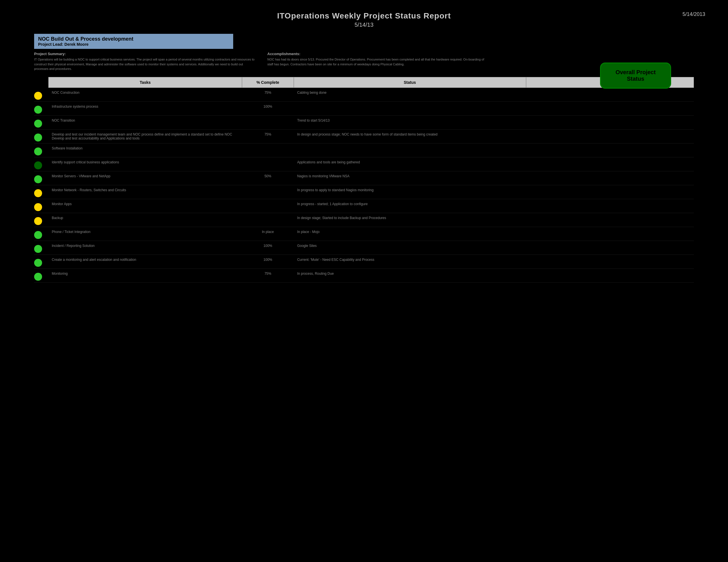 The image size is (728, 562). I want to click on task-cell: Create a monitoring and alert escalation…, so click(145, 260).